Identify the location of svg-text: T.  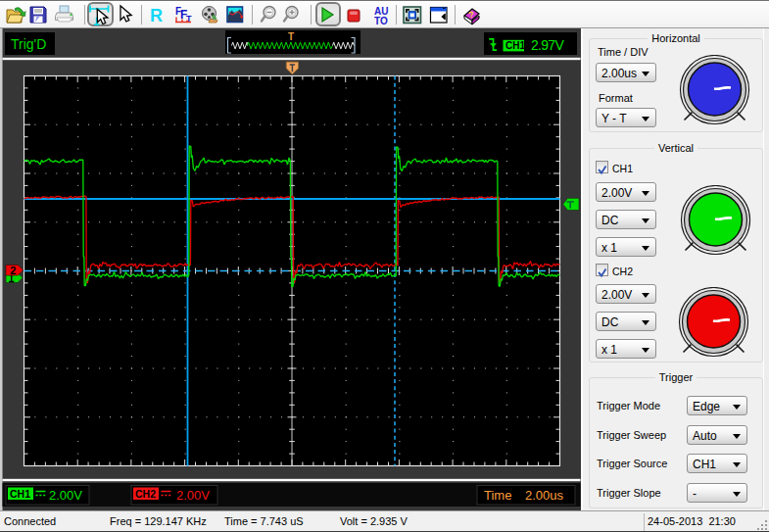
(291, 37).